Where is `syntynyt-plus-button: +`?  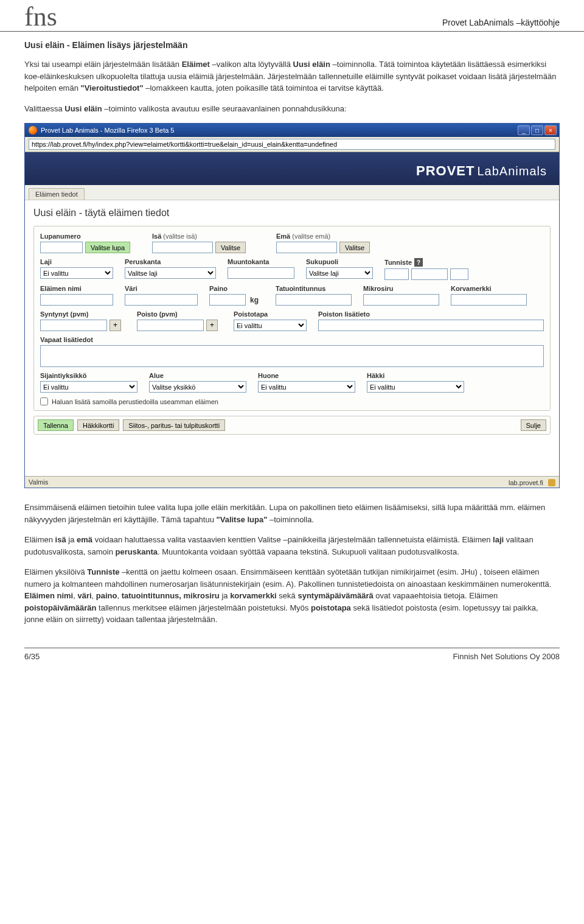 syntynyt-plus-button: + is located at coordinates (116, 325).